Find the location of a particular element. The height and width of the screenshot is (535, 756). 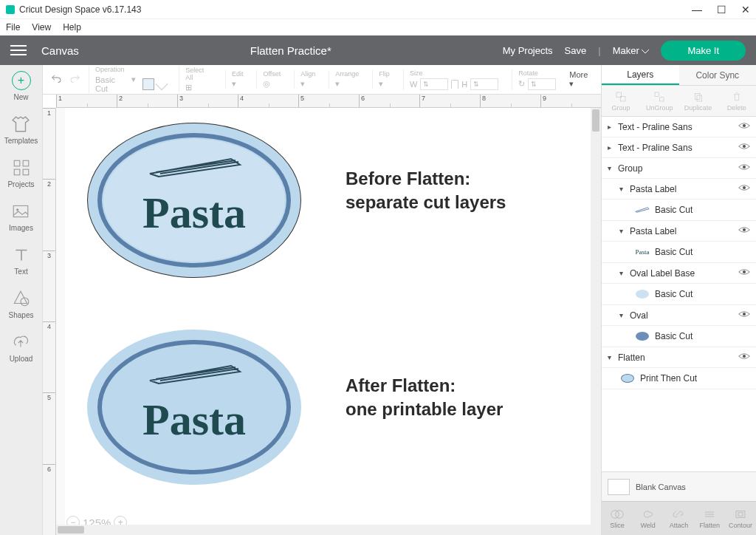

layer-basic-cut-pasta: PastaBasic Cut is located at coordinates (679, 253).